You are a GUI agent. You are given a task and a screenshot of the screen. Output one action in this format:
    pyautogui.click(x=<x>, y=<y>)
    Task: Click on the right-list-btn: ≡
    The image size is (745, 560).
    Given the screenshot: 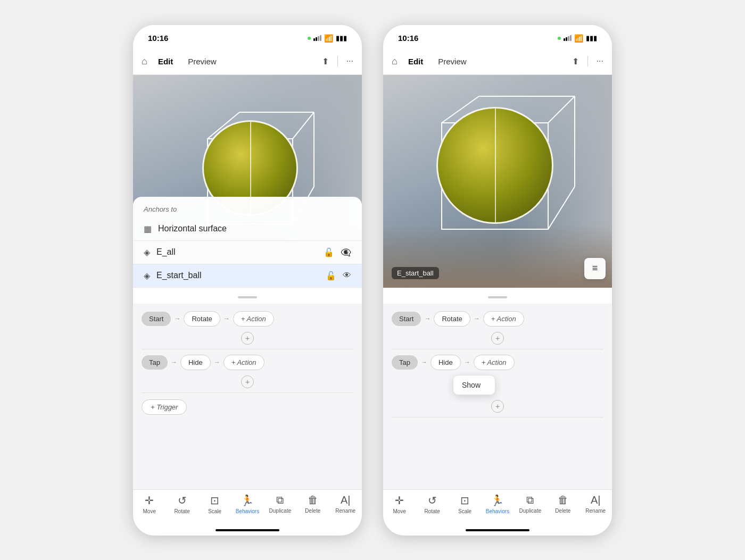 What is the action you would take?
    pyautogui.click(x=595, y=269)
    